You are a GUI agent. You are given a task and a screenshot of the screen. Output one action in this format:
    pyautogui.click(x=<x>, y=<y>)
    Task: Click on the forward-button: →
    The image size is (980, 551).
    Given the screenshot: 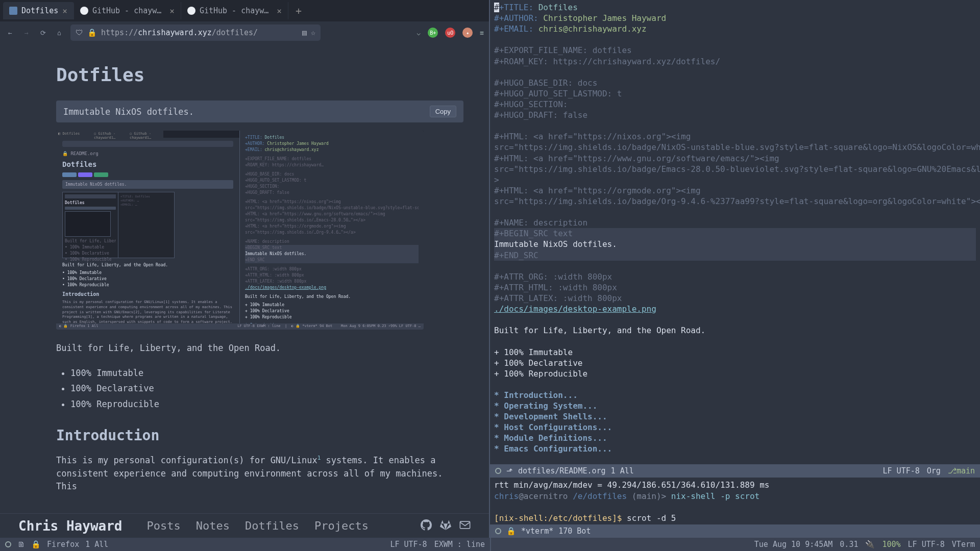 What is the action you would take?
    pyautogui.click(x=27, y=33)
    